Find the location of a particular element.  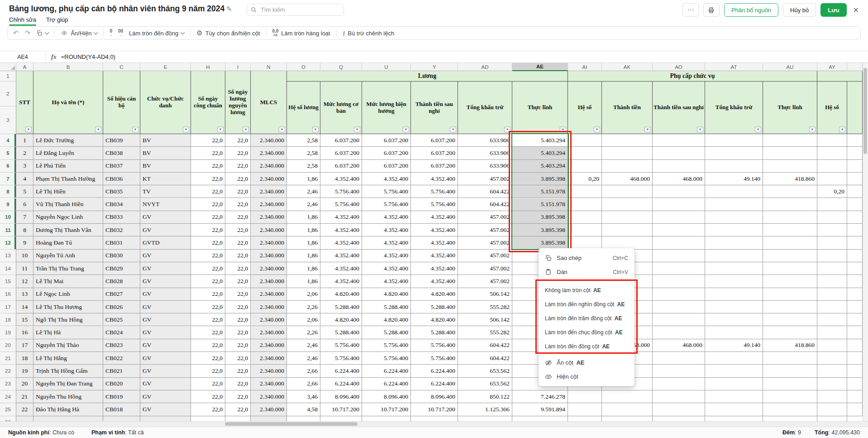

cell-AT21 is located at coordinates (734, 358).